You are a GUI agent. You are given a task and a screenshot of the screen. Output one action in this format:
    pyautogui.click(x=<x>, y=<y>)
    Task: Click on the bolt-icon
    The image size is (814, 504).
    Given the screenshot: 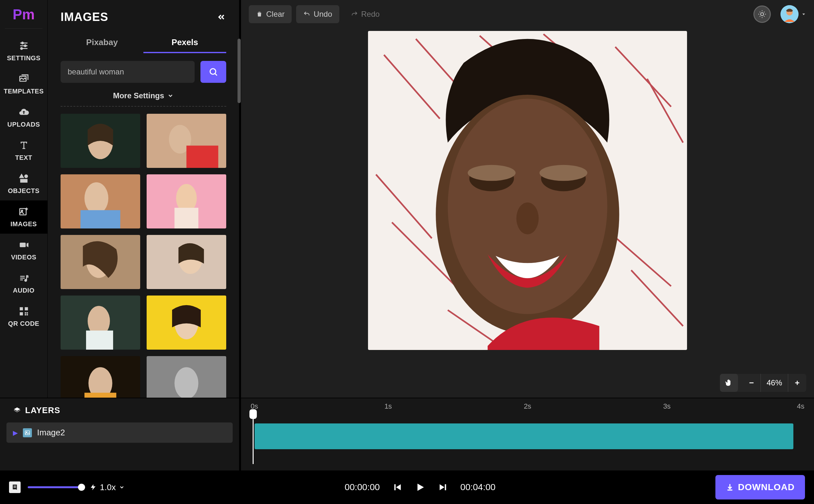 What is the action you would take?
    pyautogui.click(x=93, y=487)
    